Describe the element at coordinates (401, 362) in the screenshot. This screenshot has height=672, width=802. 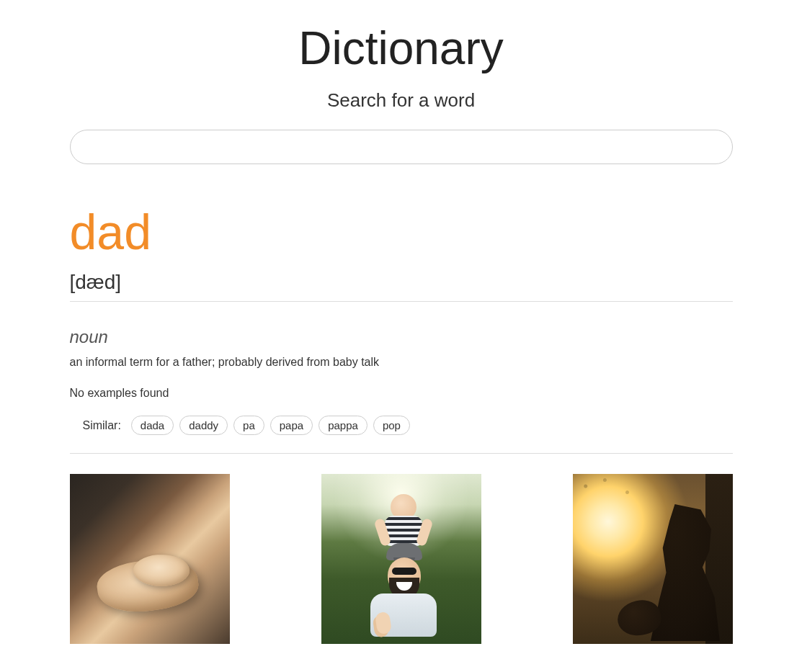
I see `definition-text: an informal term for a father; probably …` at that location.